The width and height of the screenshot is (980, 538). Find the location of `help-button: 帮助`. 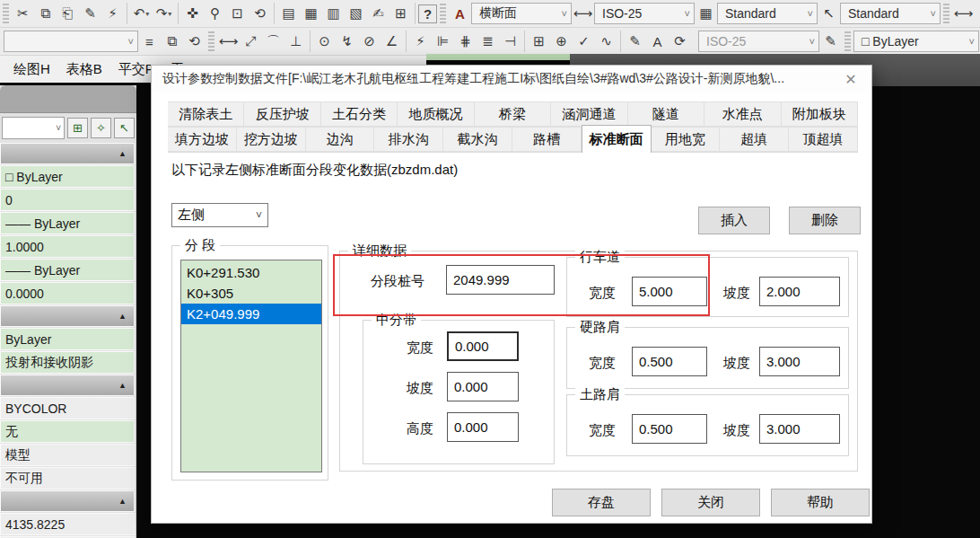

help-button: 帮助 is located at coordinates (820, 503).